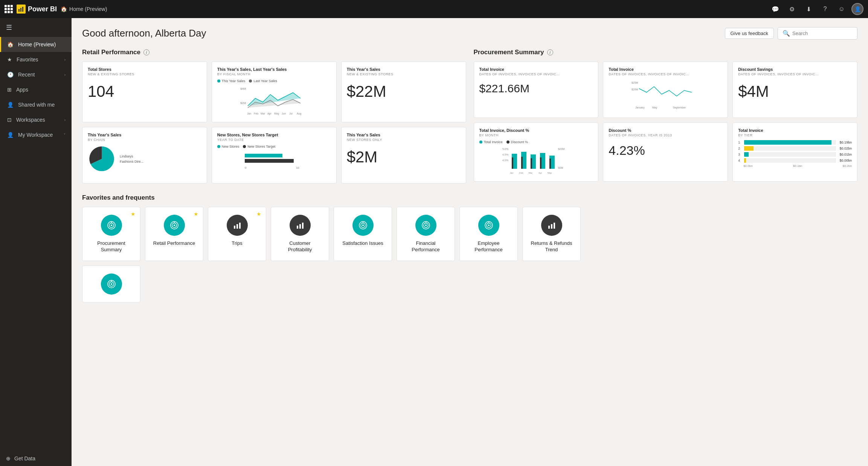 Image resolution: width=868 pixels, height=466 pixels. Describe the element at coordinates (36, 105) in the screenshot. I see `sidebar-item-shared: 👤 Shared with me` at that location.